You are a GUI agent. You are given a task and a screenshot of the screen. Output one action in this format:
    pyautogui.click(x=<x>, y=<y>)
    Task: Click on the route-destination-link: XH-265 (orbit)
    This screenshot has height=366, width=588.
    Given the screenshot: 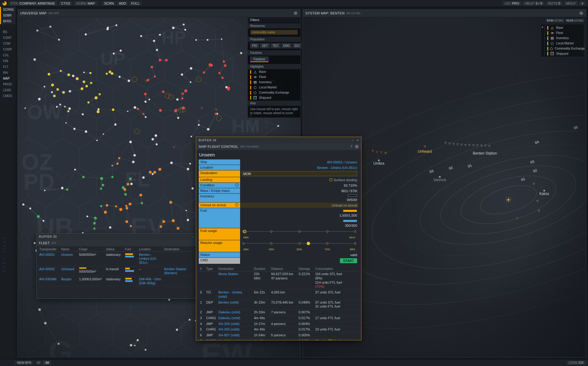 What is the action you would take?
    pyautogui.click(x=229, y=329)
    